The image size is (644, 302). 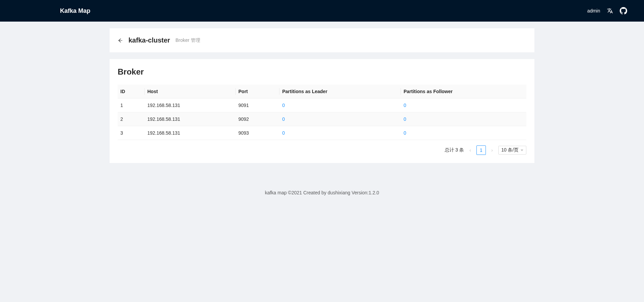 What do you see at coordinates (322, 119) in the screenshot?
I see `table-row: 2192.168.58.131909200` at bounding box center [322, 119].